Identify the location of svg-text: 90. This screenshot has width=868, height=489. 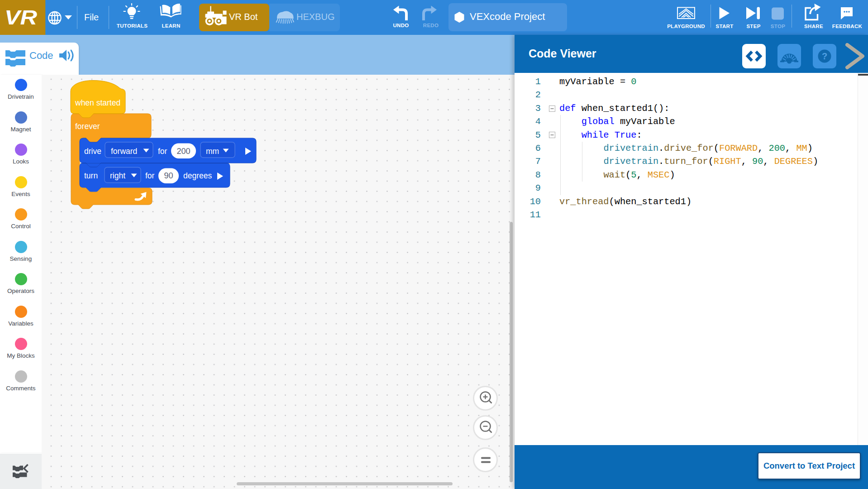
(168, 176).